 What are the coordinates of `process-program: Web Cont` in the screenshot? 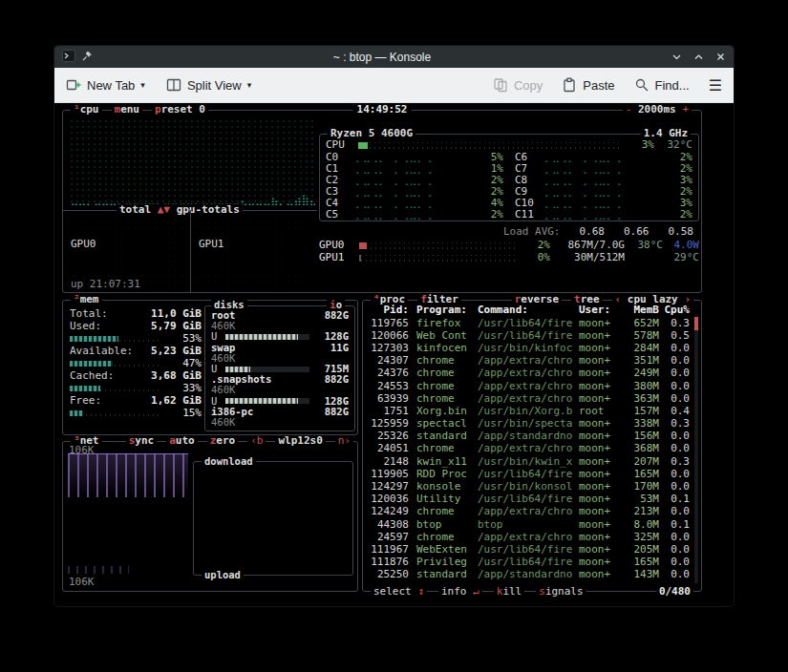 It's located at (447, 336).